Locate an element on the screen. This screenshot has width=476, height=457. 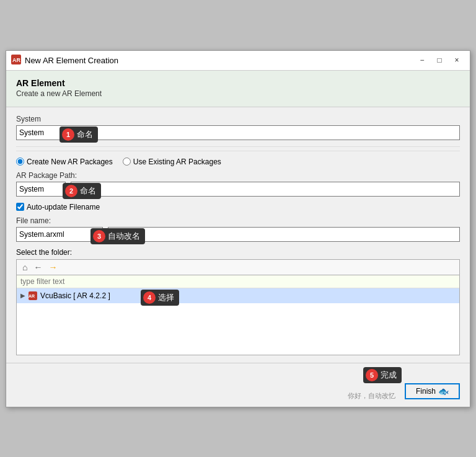
title-bar-controls: − □ × is located at coordinates (439, 60).